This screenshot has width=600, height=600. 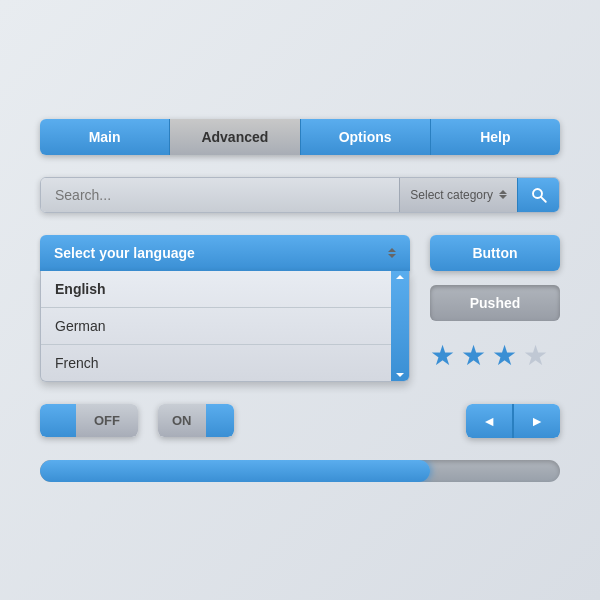 What do you see at coordinates (300, 421) in the screenshot?
I see `toggle-nav-row: OFF ON ◄ ►` at bounding box center [300, 421].